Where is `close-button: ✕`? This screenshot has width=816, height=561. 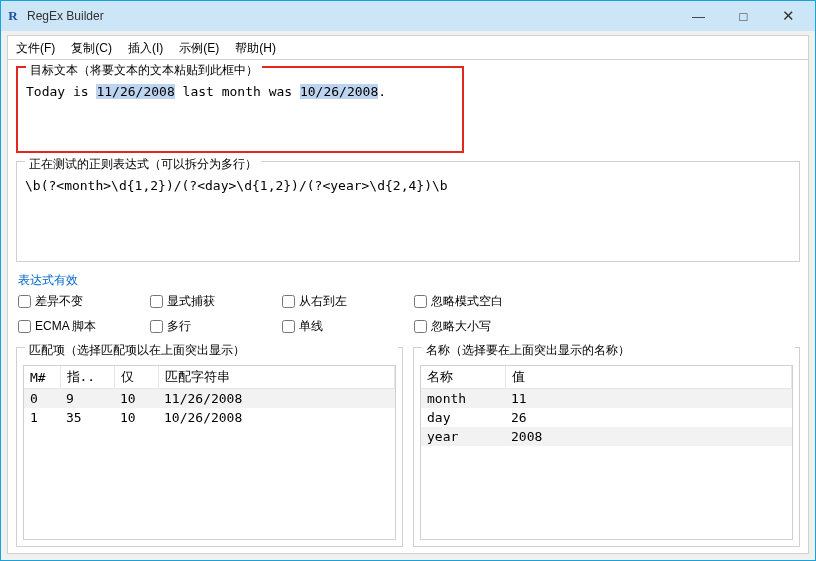
close-button: ✕ is located at coordinates (788, 16).